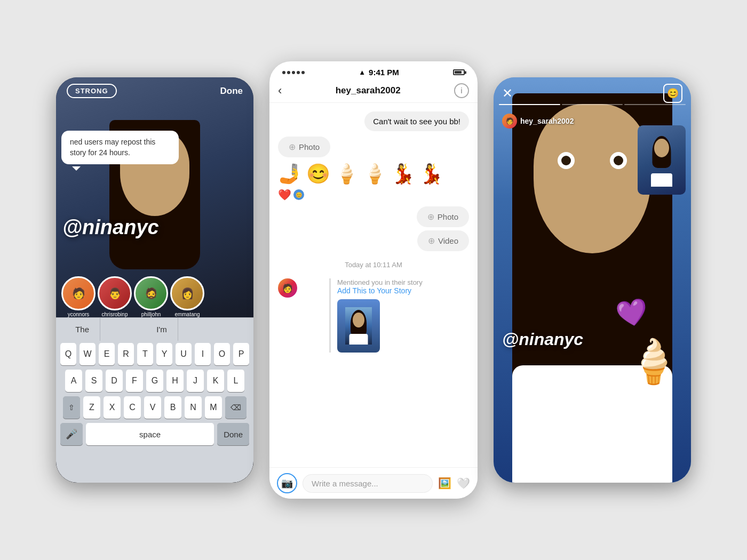  I want to click on sender-avatar: 🧑, so click(288, 288).